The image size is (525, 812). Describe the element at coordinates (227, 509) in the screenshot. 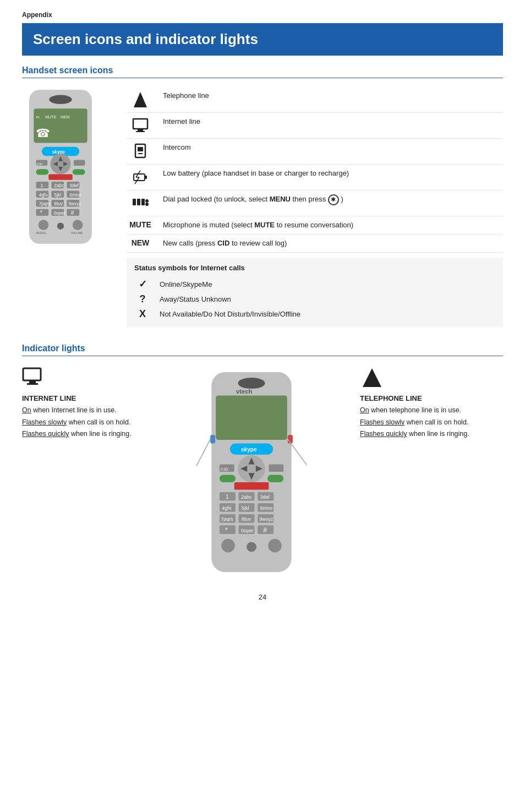

I see `svg-text: 4ghi` at that location.